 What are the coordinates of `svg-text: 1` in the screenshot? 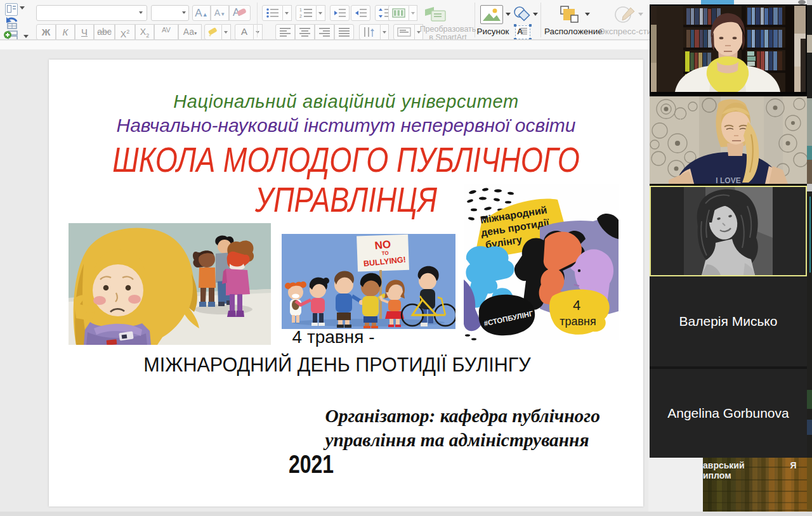 It's located at (301, 10).